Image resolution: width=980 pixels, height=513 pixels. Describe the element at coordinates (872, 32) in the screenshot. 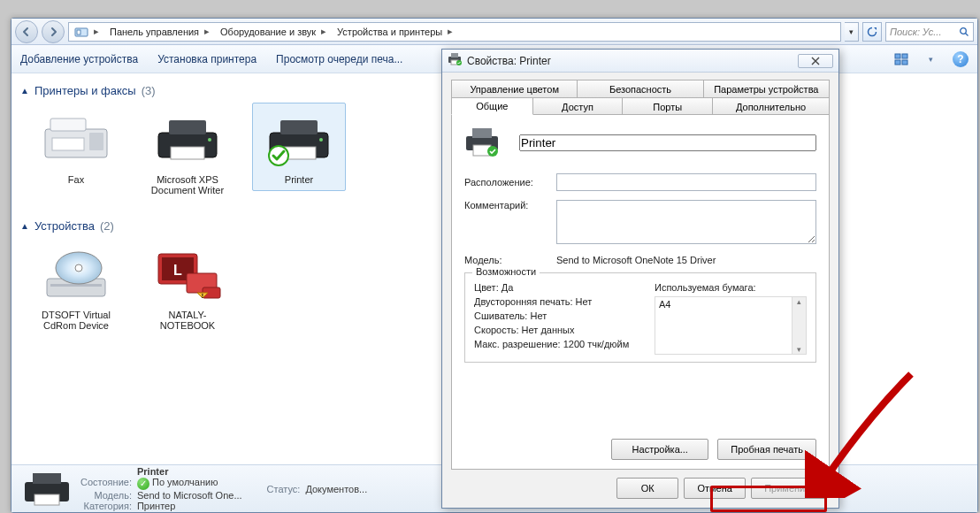

I see `refresh-icon` at that location.